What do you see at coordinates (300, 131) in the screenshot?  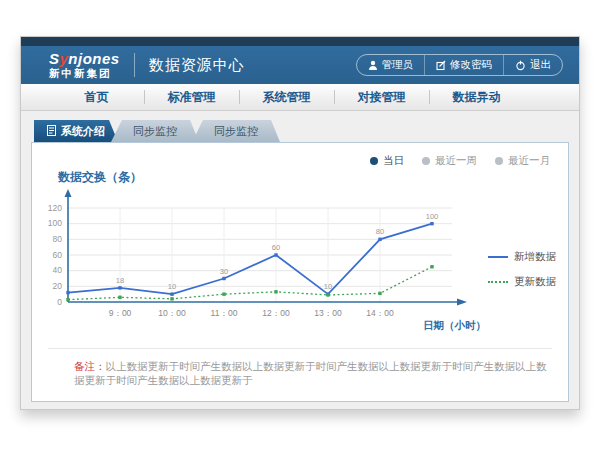 I see `tab-bar: 系统介绍 同步监控 同步监控` at bounding box center [300, 131].